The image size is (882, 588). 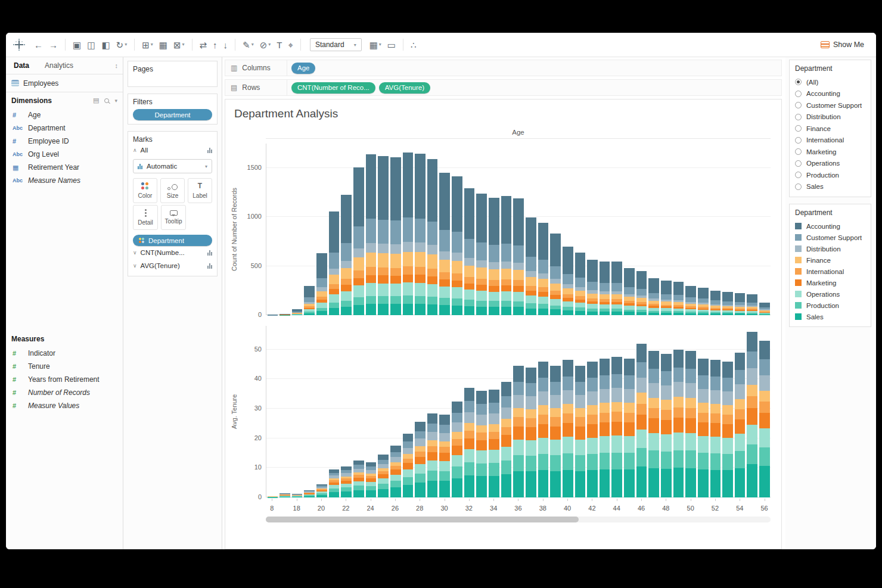 What do you see at coordinates (534, 68) in the screenshot?
I see `columns-shelf-area: Age` at bounding box center [534, 68].